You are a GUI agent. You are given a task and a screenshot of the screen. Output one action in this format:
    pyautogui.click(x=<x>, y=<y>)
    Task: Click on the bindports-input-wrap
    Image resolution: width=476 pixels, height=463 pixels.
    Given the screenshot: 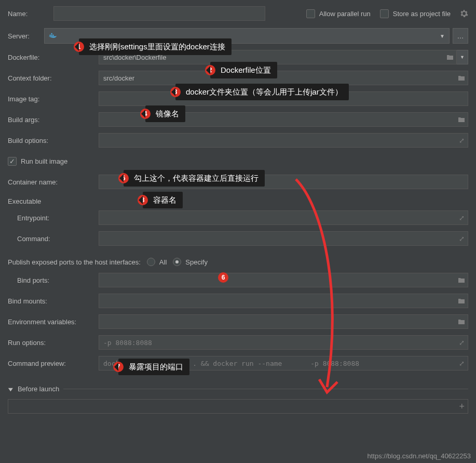 What is the action you would take?
    pyautogui.click(x=283, y=280)
    